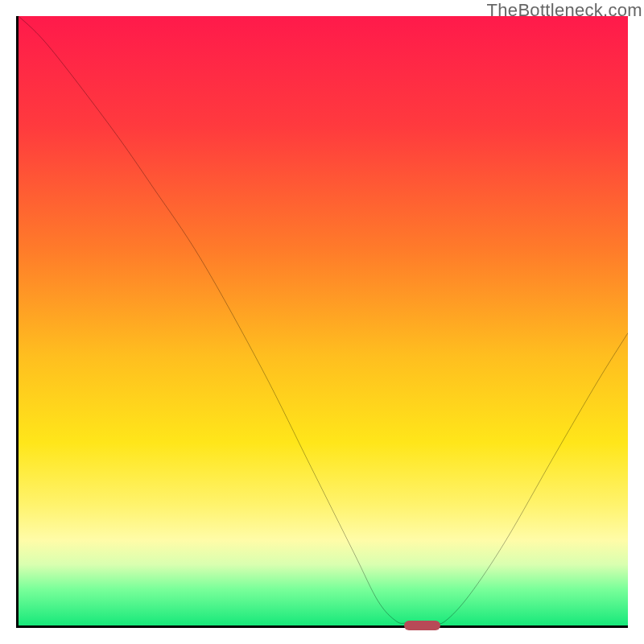 This screenshot has height=644, width=644. What do you see at coordinates (423, 625) in the screenshot?
I see `optimal-range-marker` at bounding box center [423, 625].